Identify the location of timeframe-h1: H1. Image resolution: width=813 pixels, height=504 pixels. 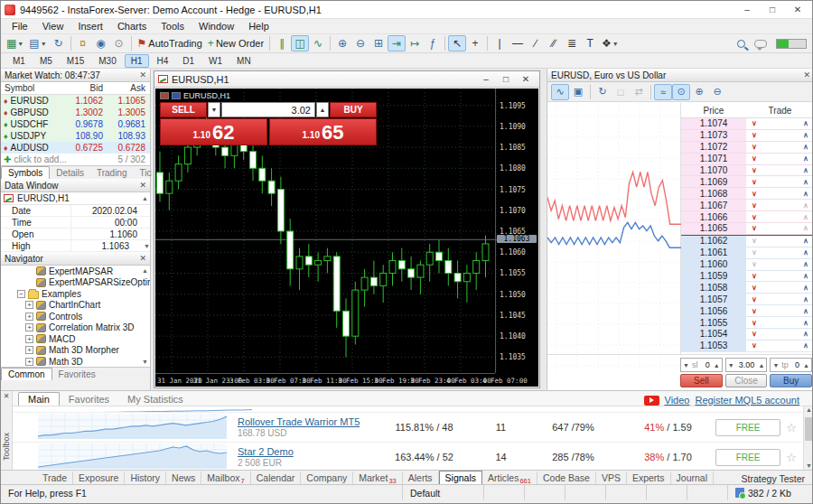
(137, 61).